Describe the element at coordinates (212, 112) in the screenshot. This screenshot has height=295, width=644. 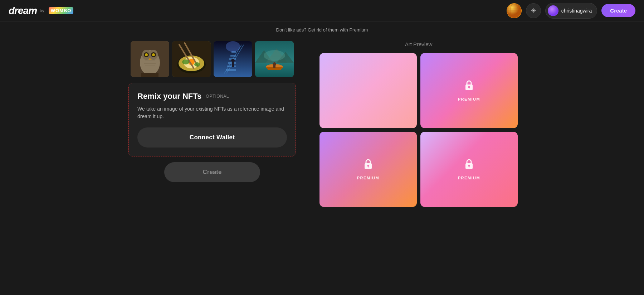
I see `left-panel: Remix your NFTs OPTIONAL We take an imag…` at that location.